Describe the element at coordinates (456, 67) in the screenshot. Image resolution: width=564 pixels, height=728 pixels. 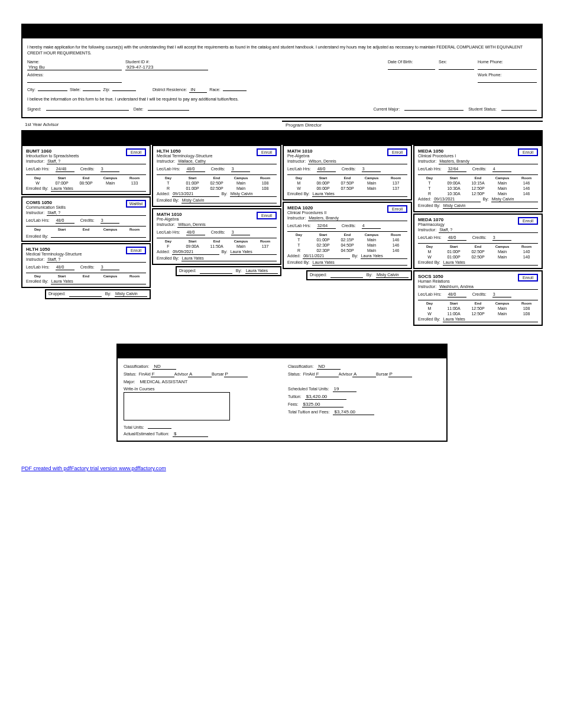
I see `sex-value` at that location.